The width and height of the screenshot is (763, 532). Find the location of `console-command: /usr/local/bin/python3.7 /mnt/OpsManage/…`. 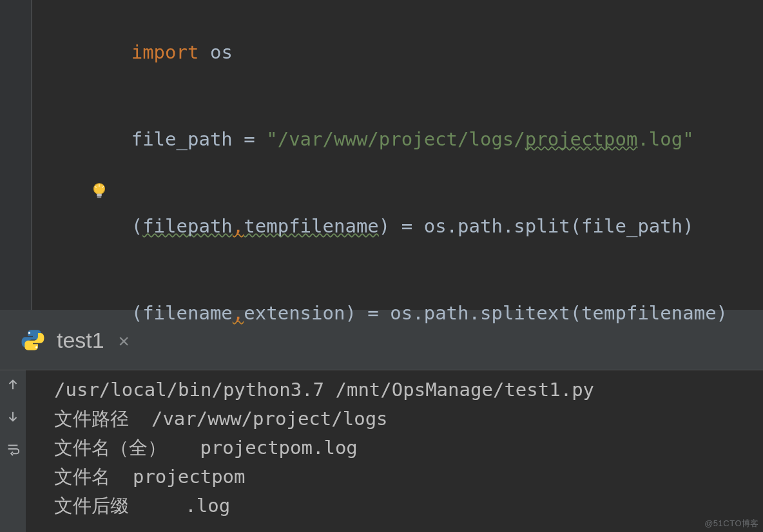

console-command: /usr/local/bin/python3.7 /mnt/OpsManage/… is located at coordinates (409, 390).